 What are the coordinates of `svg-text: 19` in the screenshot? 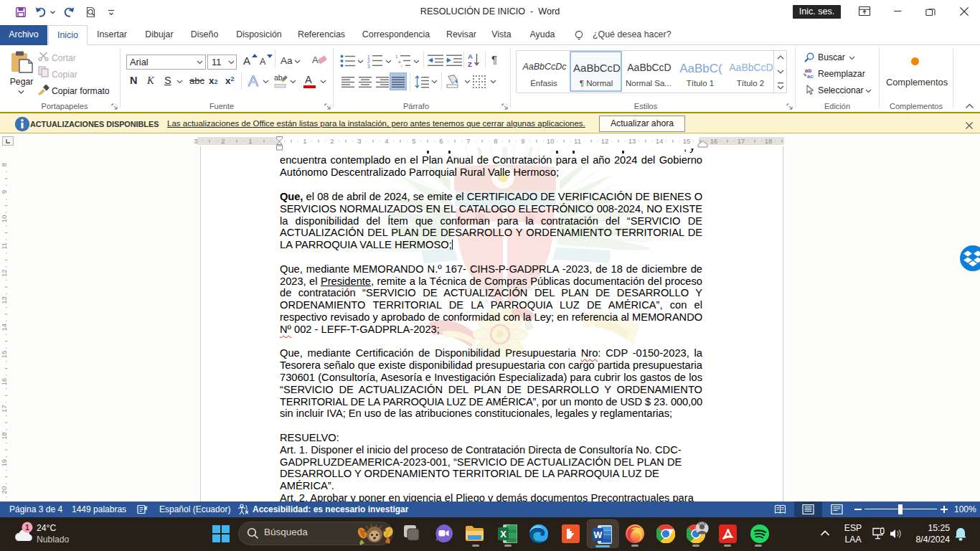 It's located at (4, 463).